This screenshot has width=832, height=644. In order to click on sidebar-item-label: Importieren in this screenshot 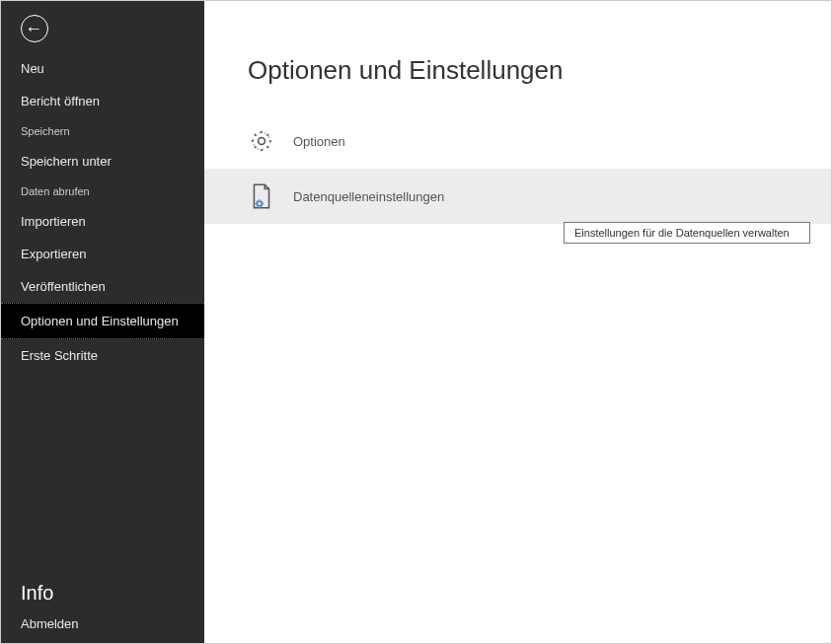, I will do `click(53, 221)`.